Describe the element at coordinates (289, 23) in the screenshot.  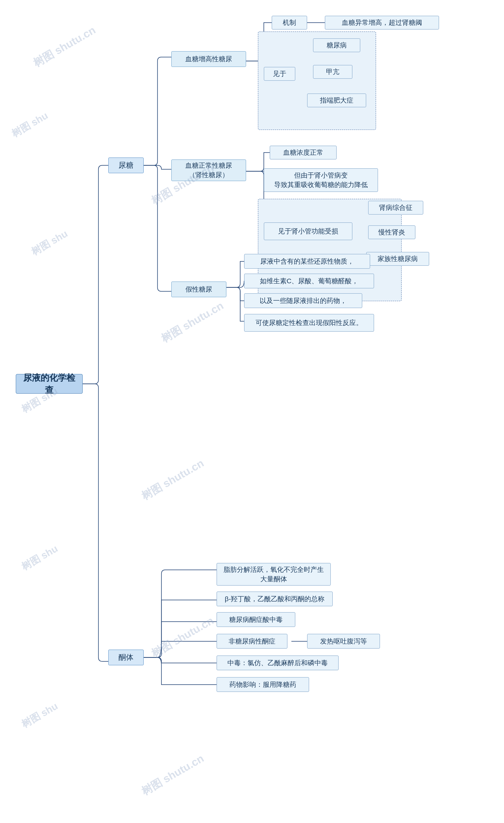
I see `node-jizhi: 机制` at that location.